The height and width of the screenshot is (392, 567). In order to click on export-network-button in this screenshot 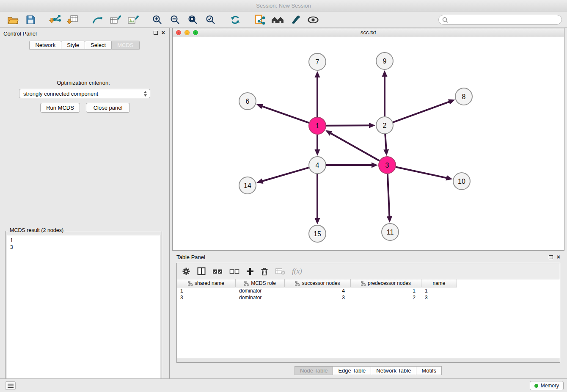, I will do `click(260, 20)`.